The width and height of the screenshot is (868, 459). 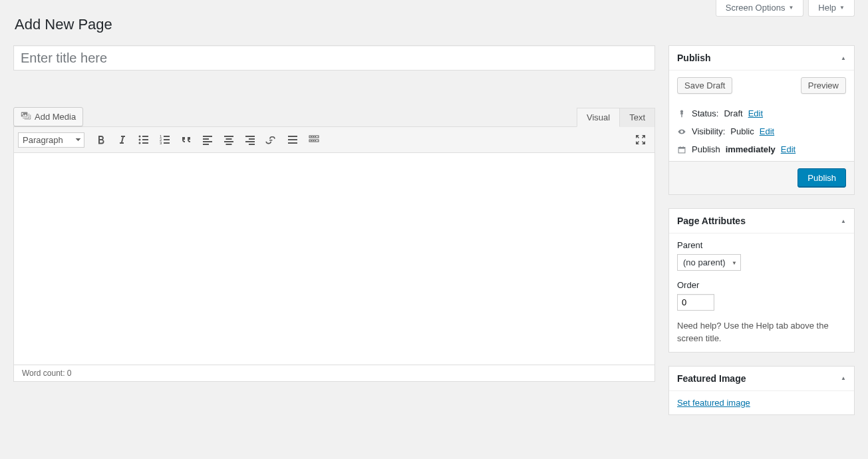 I want to click on svg-text: 3, so click(x=161, y=143).